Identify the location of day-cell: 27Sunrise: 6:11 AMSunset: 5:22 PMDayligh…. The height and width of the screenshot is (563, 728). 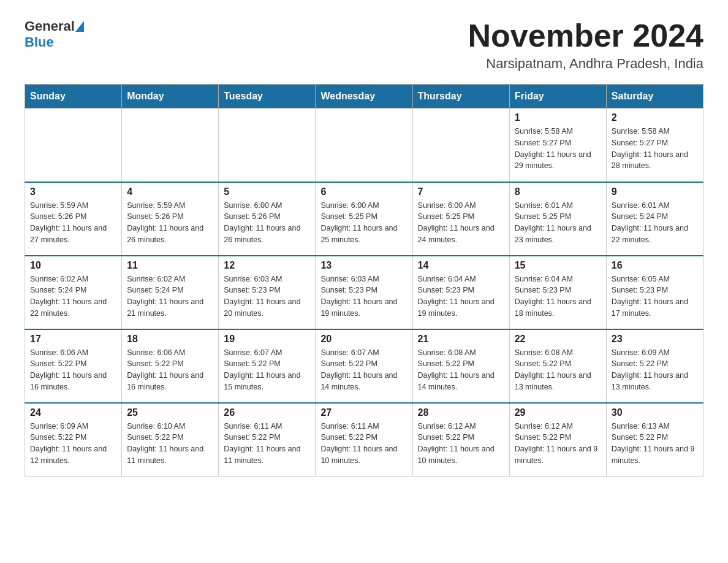
(364, 440).